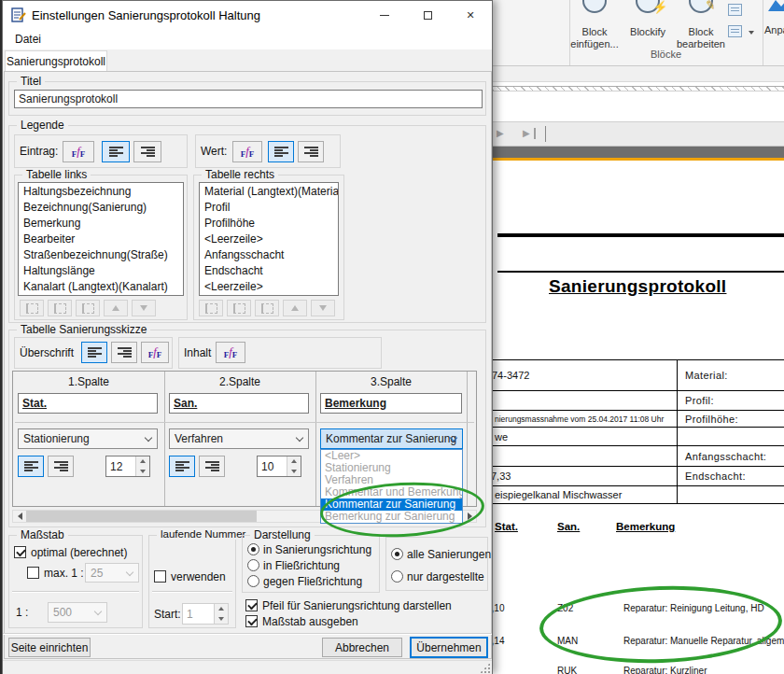  What do you see at coordinates (391, 403) in the screenshot?
I see `col3-title-input: Bemerkung` at bounding box center [391, 403].